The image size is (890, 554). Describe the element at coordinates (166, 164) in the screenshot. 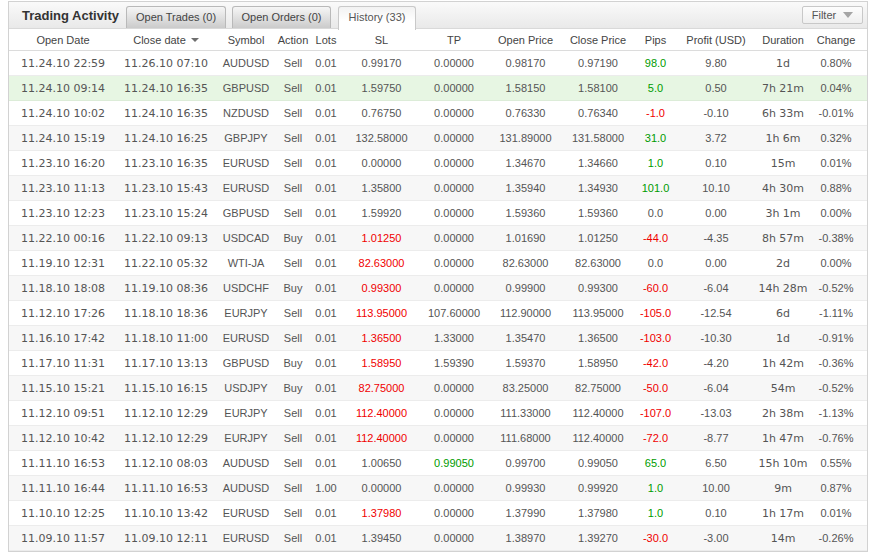

I see `cell-close_date: 11.23.10 16:35` at that location.